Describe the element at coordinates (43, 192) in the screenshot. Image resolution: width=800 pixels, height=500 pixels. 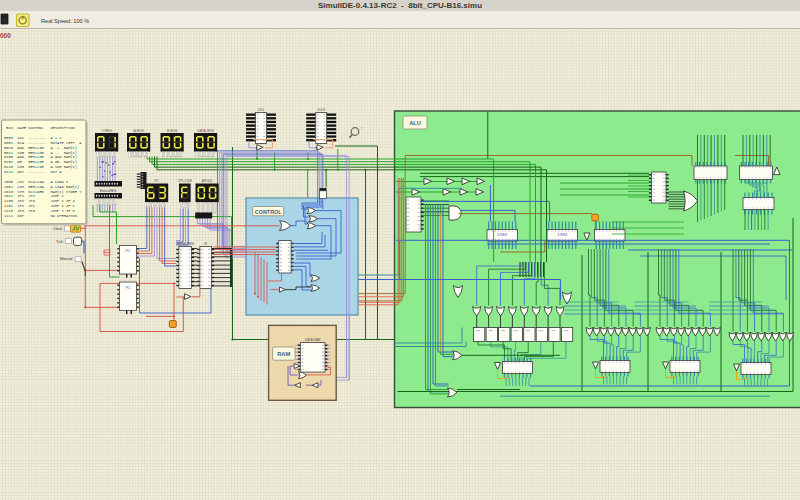
I see `svg-text:1010 STM OLV+wRR RAM(I) ST: 1010 STM OLV+wRR RAM(I) STORE Y` at that location.